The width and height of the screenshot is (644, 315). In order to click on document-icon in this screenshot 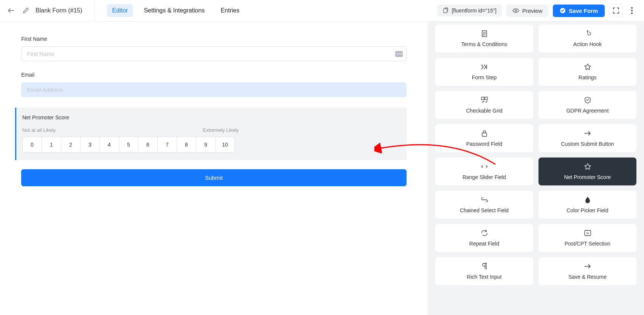, I will do `click(484, 34)`.